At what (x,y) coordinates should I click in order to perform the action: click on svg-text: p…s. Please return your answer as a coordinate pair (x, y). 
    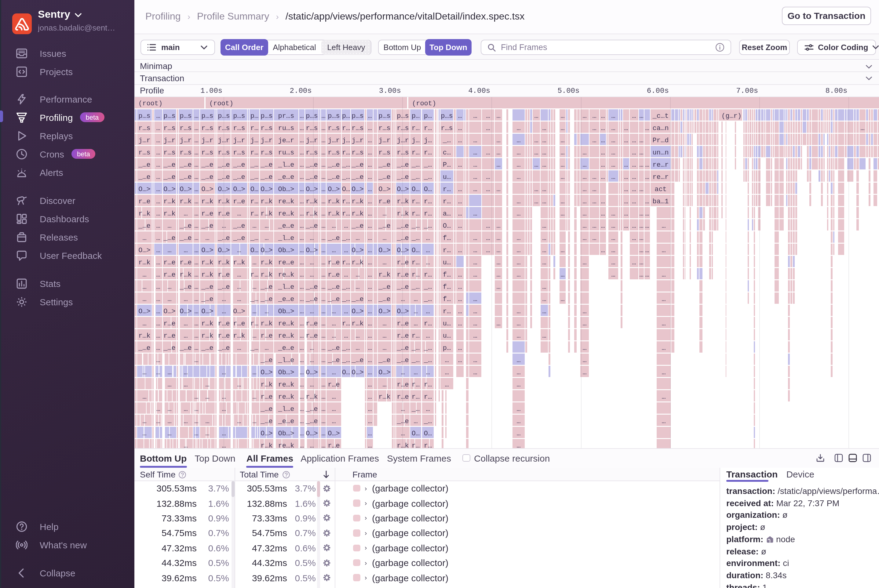
    Looking at the image, I should click on (144, 116).